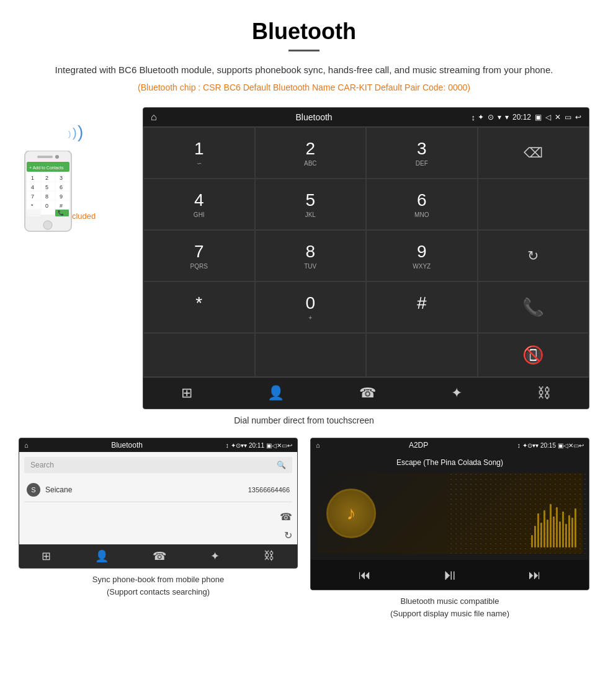  What do you see at coordinates (568, 117) in the screenshot?
I see `window-icon: ▭` at bounding box center [568, 117].